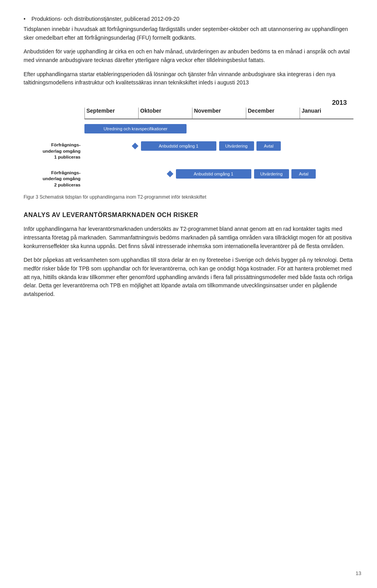  Describe the element at coordinates (188, 215) in the screenshot. I see `section-heading: ANALYS AV LEVERANTÖRSMARKNADEN OCH RISKE…` at that location.